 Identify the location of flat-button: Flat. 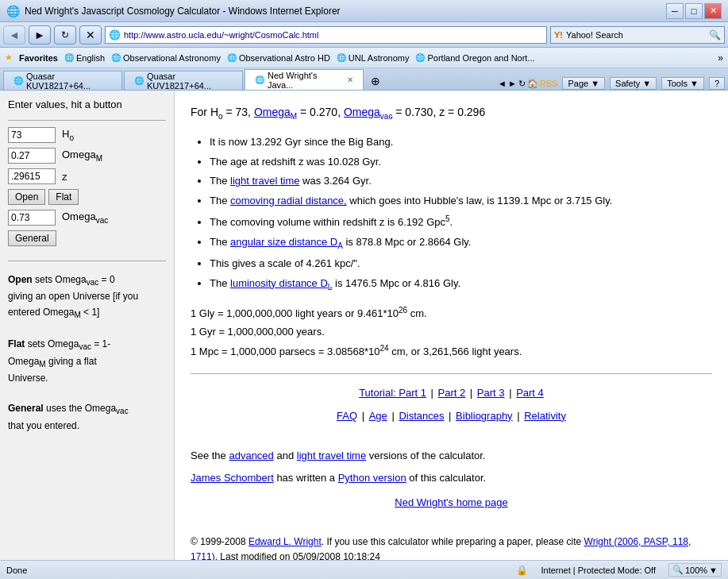
(64, 197).